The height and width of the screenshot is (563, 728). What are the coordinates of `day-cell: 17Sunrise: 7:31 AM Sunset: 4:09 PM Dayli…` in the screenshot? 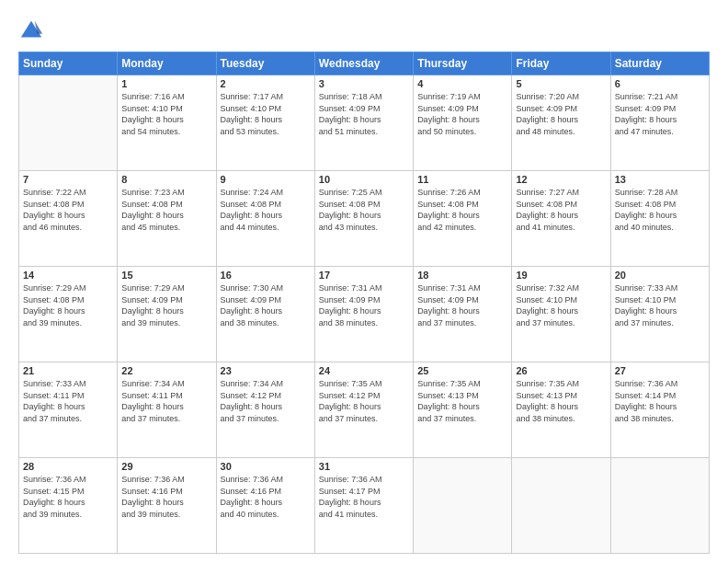 It's located at (364, 315).